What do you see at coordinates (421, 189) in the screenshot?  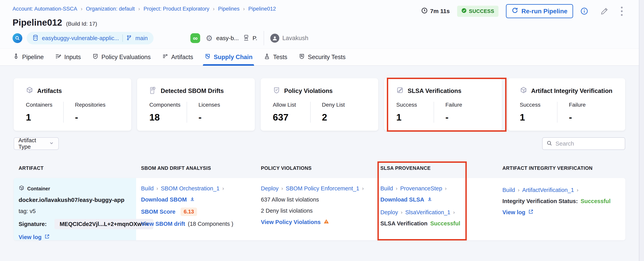 I see `step-link: ProvenanceStep` at bounding box center [421, 189].